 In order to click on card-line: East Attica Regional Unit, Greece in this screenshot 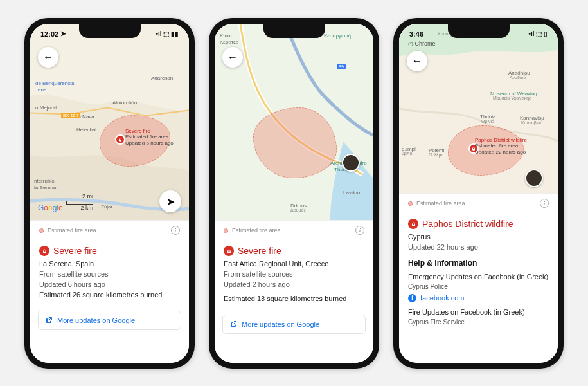, I will do `click(294, 264)`.